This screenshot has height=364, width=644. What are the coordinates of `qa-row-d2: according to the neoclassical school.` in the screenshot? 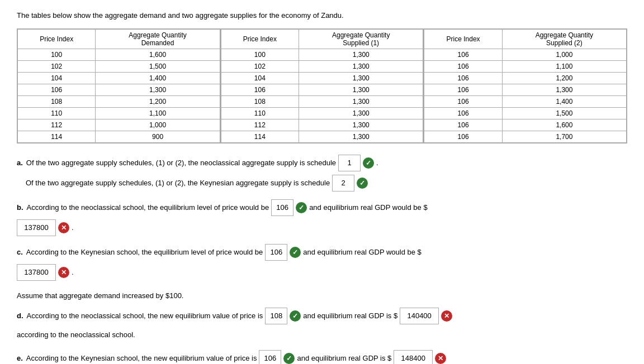 It's located at (322, 335).